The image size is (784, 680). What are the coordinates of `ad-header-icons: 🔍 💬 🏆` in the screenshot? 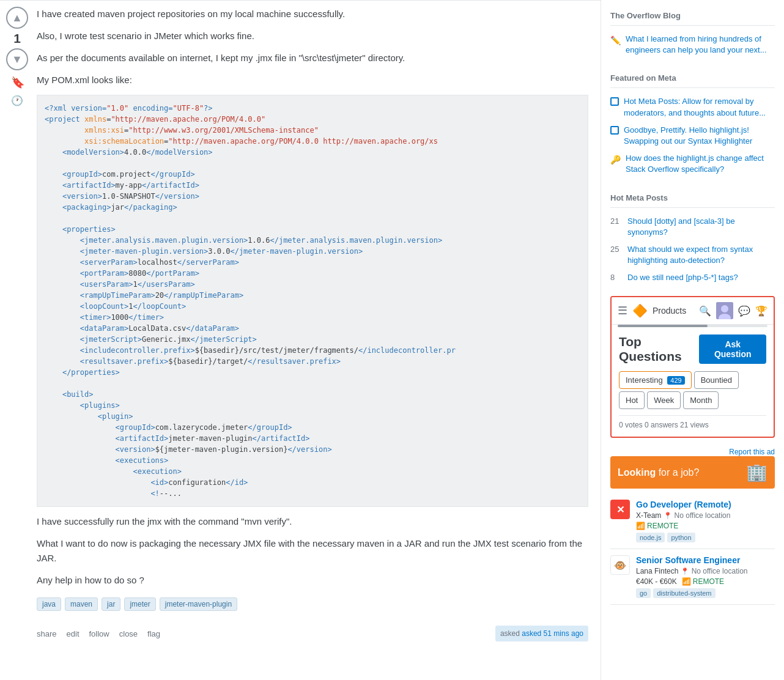 It's located at (733, 311).